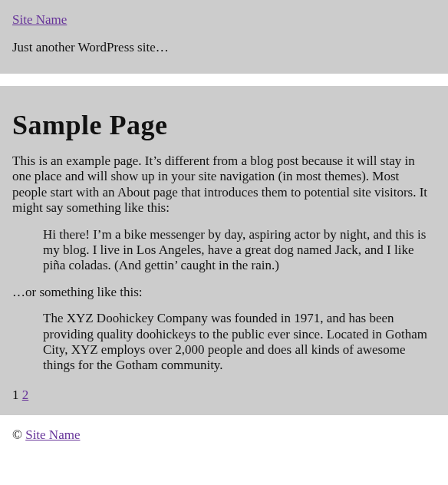  What do you see at coordinates (224, 292) in the screenshot?
I see `middle-paragraph: …or something like this:` at bounding box center [224, 292].